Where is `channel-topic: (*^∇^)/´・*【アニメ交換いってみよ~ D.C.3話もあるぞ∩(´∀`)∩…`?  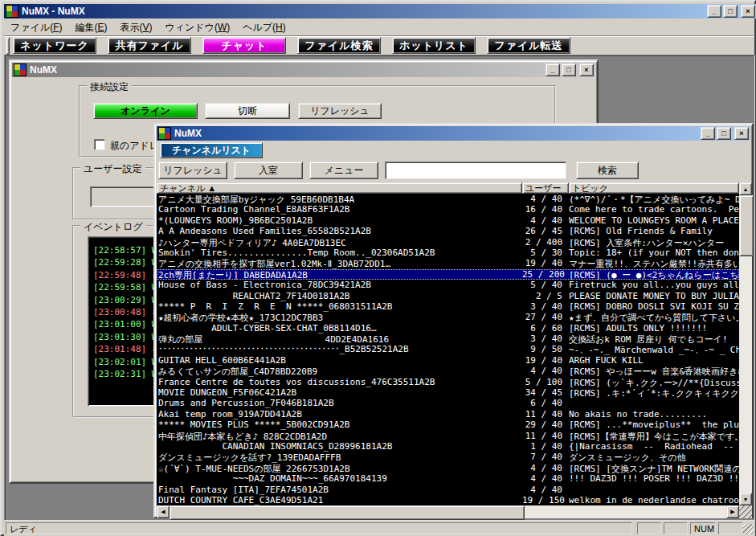 channel-topic: (*^∇^)/´・*【アニメ交換いってみよ~ D.C.3話もあるぞ∩(´∀`)∩… is located at coordinates (654, 199).